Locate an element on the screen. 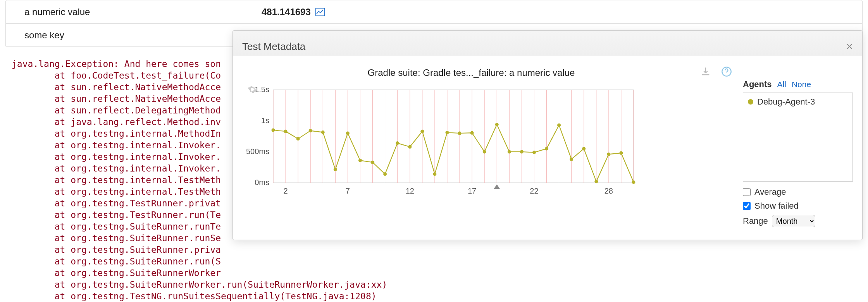 This screenshot has height=302, width=868. show-failed-checkbox: Show failed is located at coordinates (798, 206).